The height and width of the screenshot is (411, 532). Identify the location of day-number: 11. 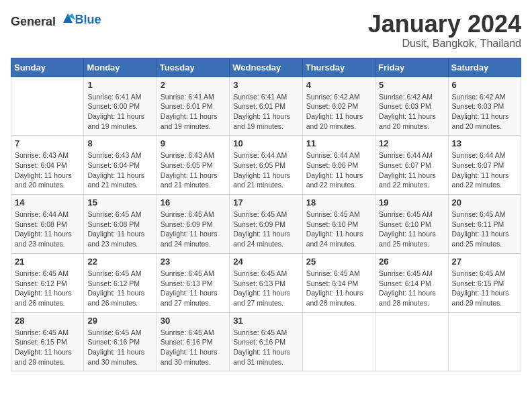
(339, 144).